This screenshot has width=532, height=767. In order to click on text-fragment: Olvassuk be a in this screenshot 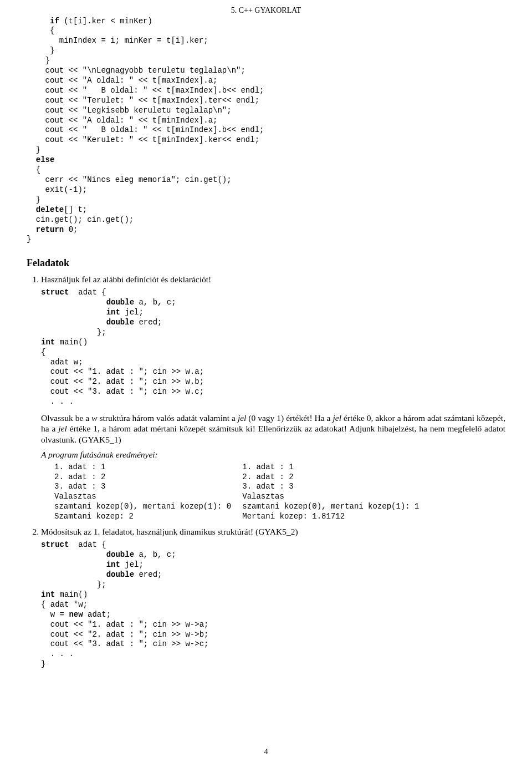, I will do `click(66, 418)`.